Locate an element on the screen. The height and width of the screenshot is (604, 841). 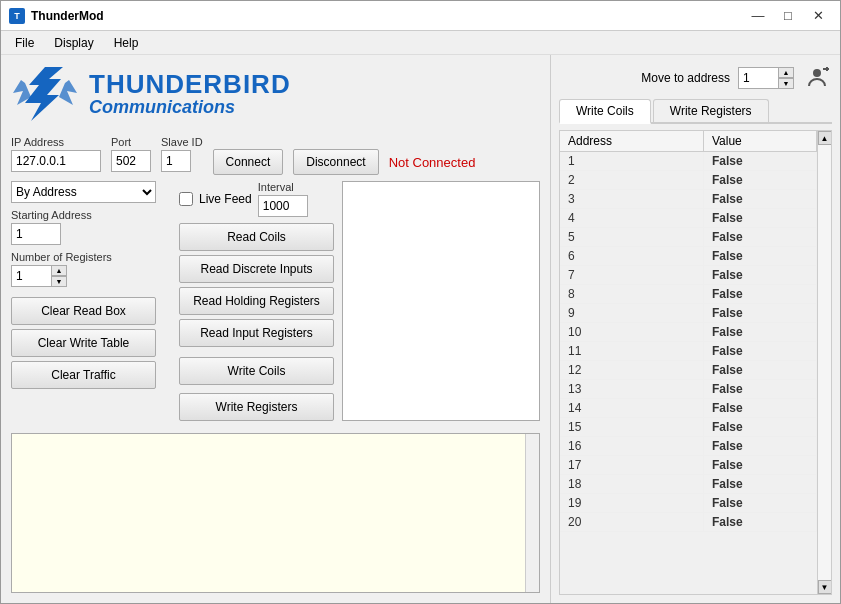
read-holding-registers-button: Read Holding Registers is located at coordinates (256, 301).